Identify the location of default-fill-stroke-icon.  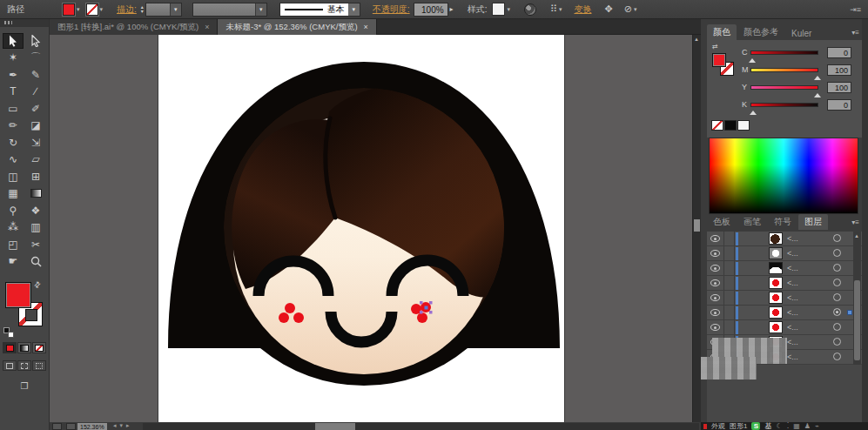
(9, 333).